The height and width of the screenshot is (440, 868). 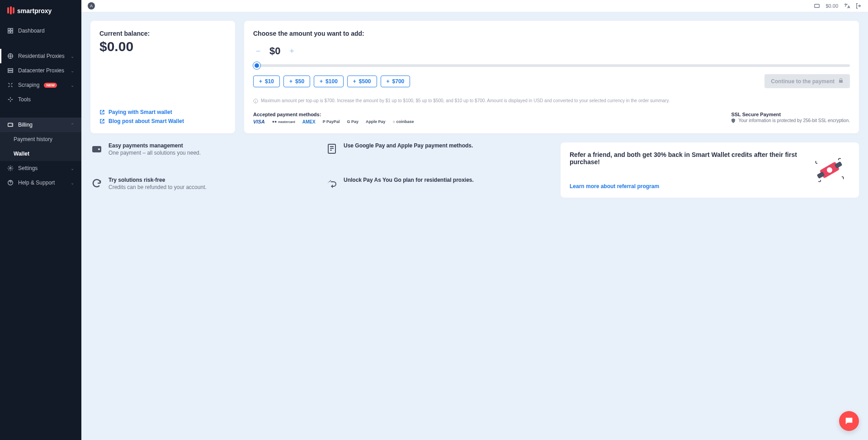 What do you see at coordinates (292, 51) in the screenshot?
I see `increase-amount-button: +` at bounding box center [292, 51].